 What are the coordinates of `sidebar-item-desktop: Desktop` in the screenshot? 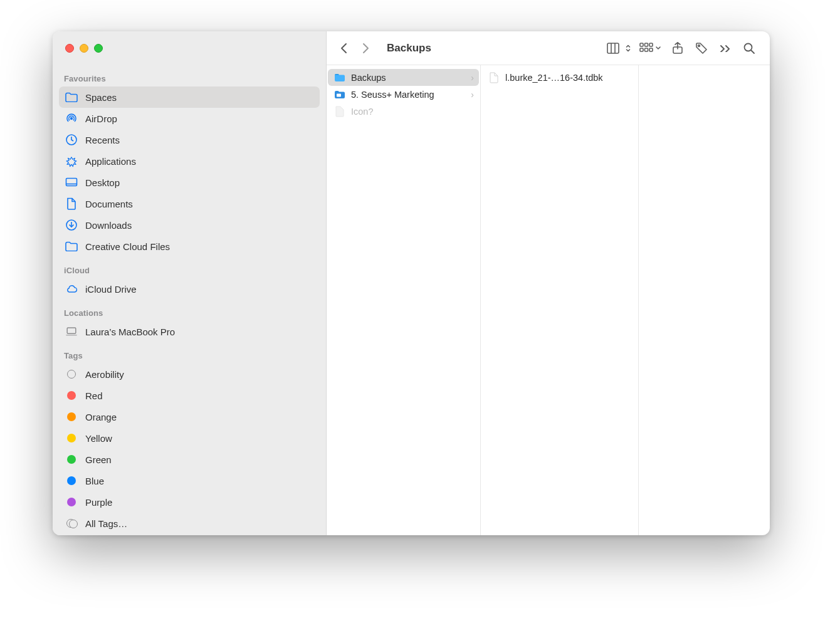 It's located at (189, 182).